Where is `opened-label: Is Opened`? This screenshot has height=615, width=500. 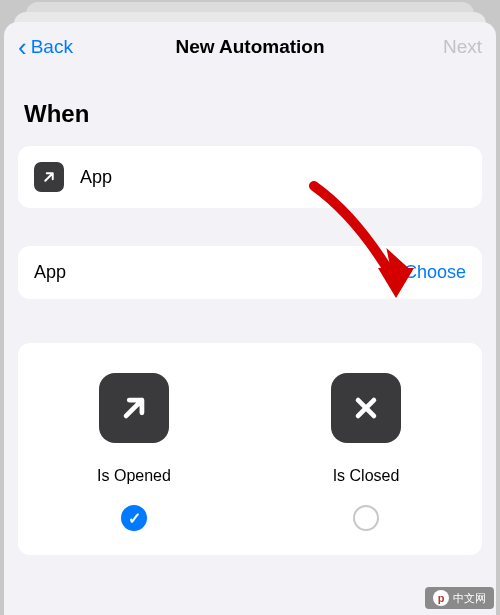 opened-label: Is Opened is located at coordinates (134, 476).